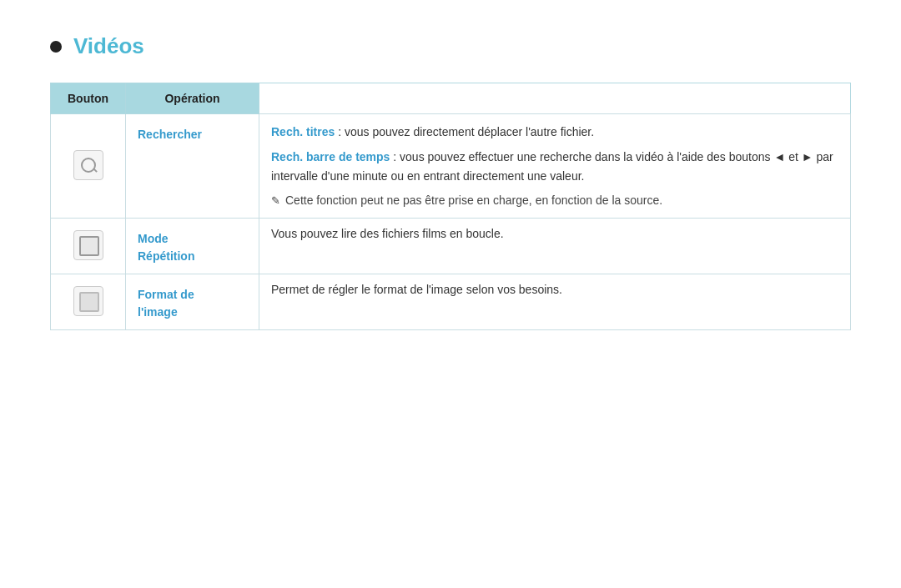  What do you see at coordinates (450, 47) in the screenshot?
I see `page-title-row: Vidéos` at bounding box center [450, 47].